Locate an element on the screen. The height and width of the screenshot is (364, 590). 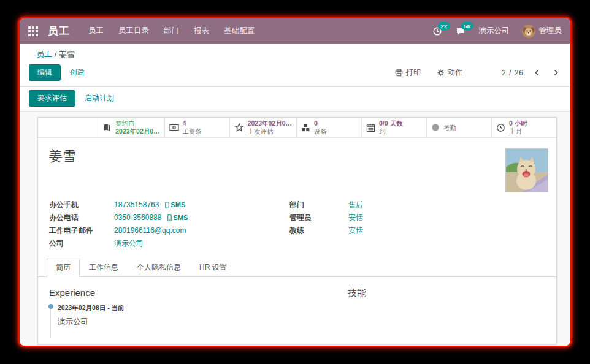
action-button: 动作 is located at coordinates (450, 72).